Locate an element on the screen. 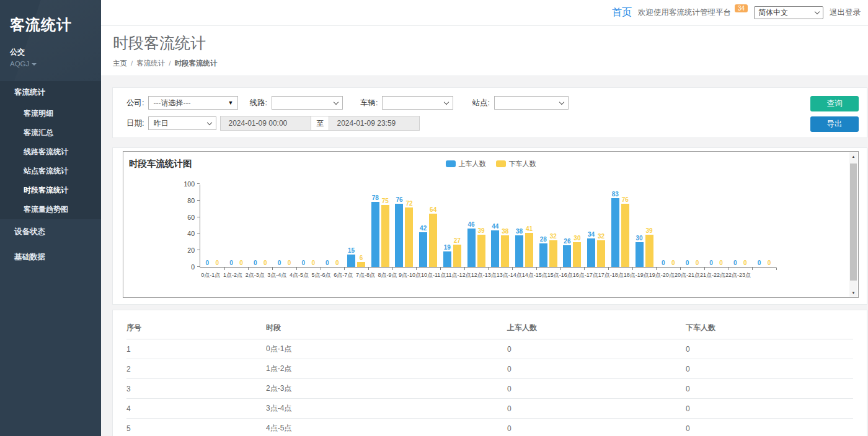  language-select: 简体中文 is located at coordinates (789, 12).